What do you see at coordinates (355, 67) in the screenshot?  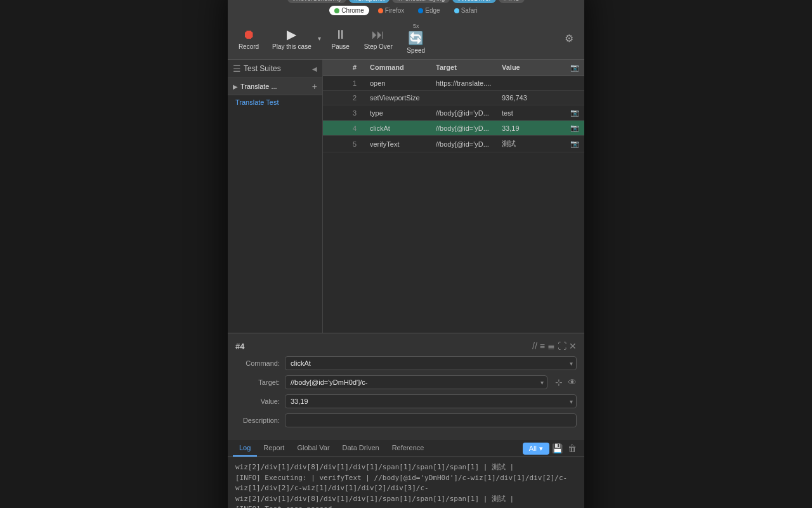 I see `col-num: #` at bounding box center [355, 67].